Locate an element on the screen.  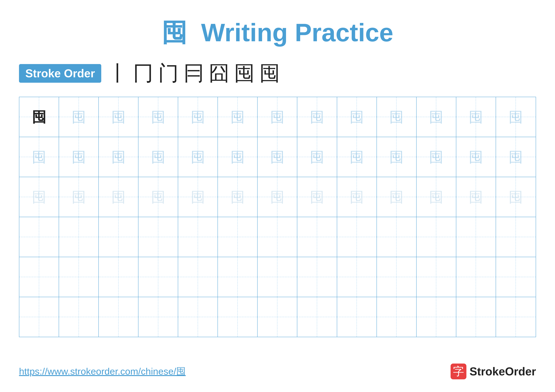
title-area: 囤 Writing Practice is located at coordinates (278, 33).